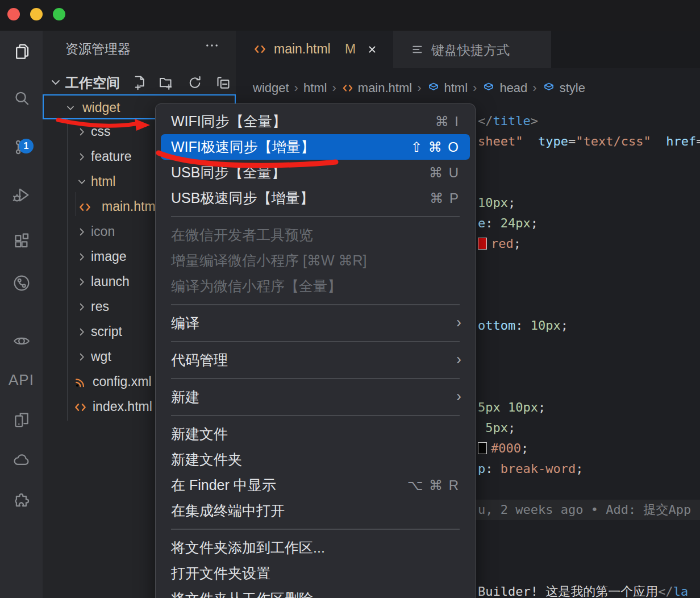 This screenshot has height=598, width=700. I want to click on activity-search-icon, so click(22, 98).